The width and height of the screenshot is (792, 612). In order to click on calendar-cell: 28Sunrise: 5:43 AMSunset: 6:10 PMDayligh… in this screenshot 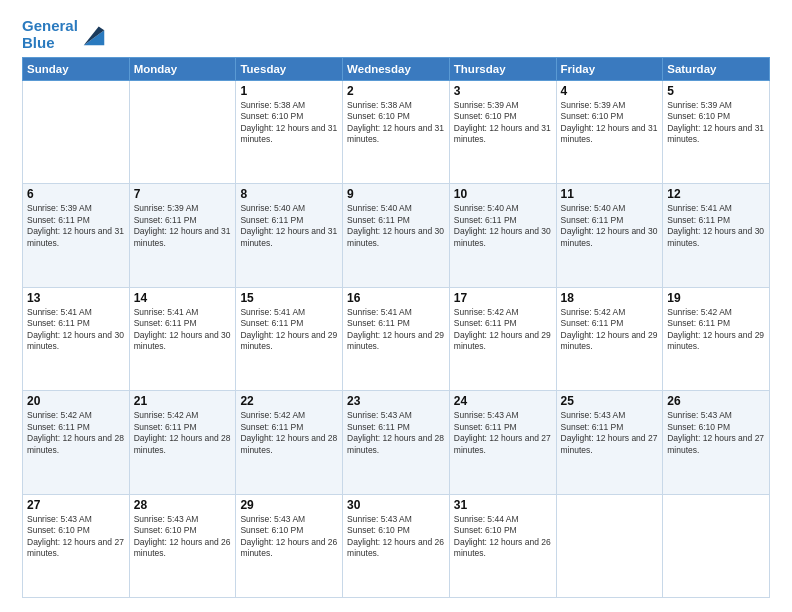, I will do `click(182, 546)`.